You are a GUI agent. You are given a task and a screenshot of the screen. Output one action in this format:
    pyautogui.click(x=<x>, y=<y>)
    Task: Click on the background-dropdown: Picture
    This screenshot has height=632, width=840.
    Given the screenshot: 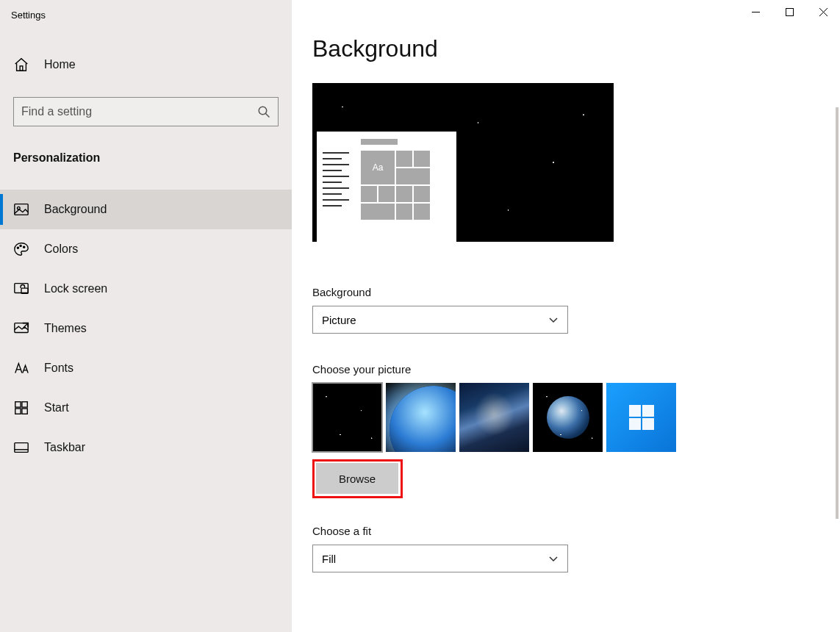 What is the action you would take?
    pyautogui.click(x=440, y=320)
    